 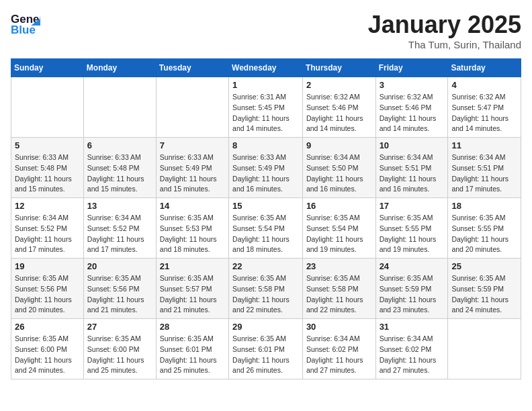 What do you see at coordinates (266, 349) in the screenshot?
I see `table-row: 29Sunrise: 6:35 AM Sunset: 6:01 PM Dayli…` at bounding box center [266, 349].